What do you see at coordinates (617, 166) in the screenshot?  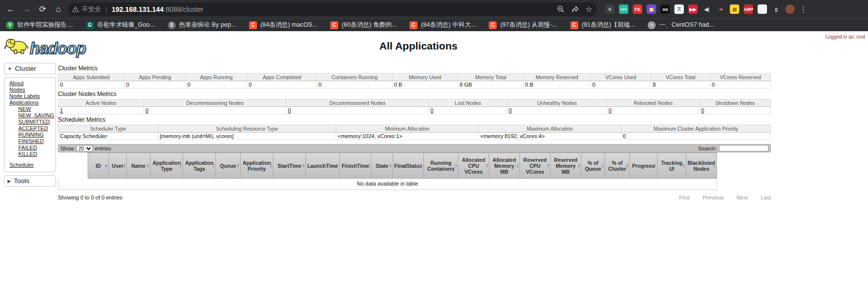 I see `apps-column--of-cluster: % of Cluster▲▼` at bounding box center [617, 166].